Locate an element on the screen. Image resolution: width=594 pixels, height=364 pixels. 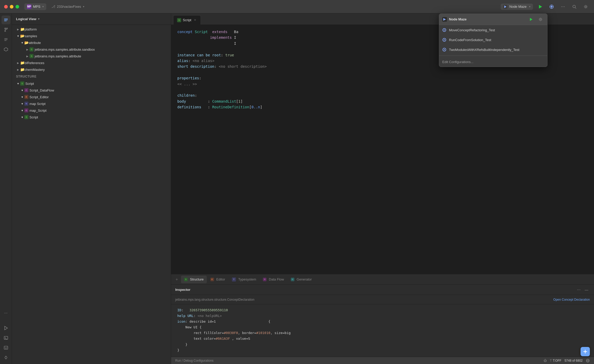
inspector-minimize-button: — is located at coordinates (587, 290).